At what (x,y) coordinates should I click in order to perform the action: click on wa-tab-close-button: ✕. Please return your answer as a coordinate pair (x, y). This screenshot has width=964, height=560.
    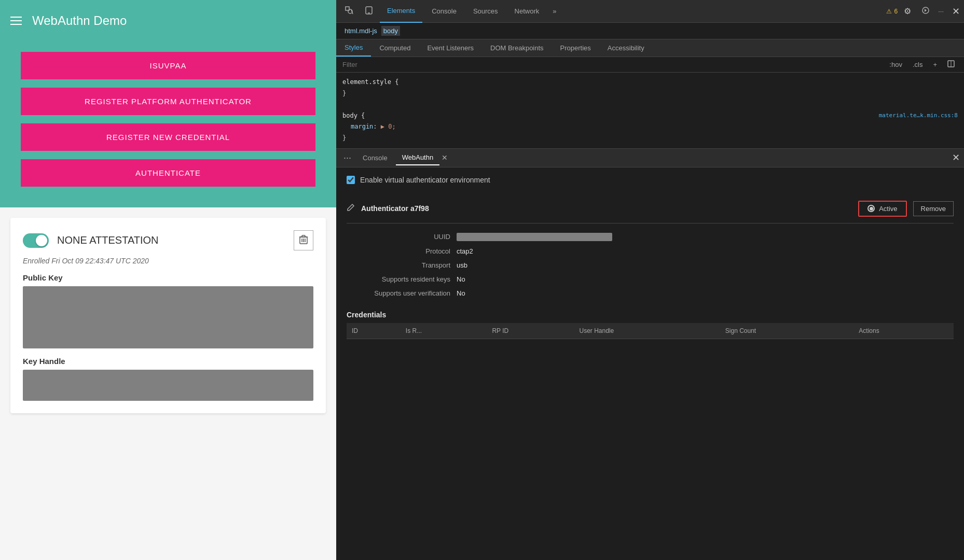
    Looking at the image, I should click on (445, 158).